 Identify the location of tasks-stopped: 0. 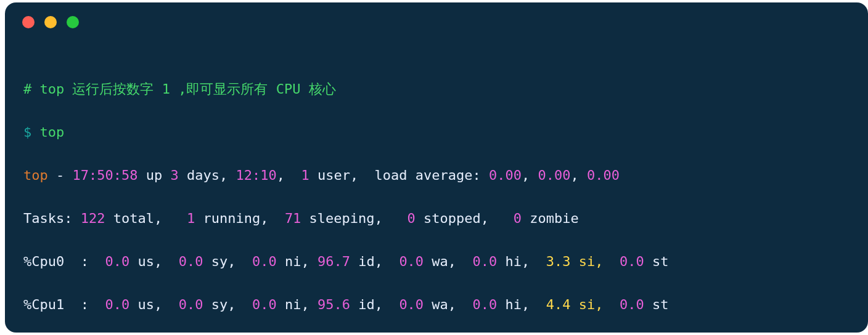
(412, 218).